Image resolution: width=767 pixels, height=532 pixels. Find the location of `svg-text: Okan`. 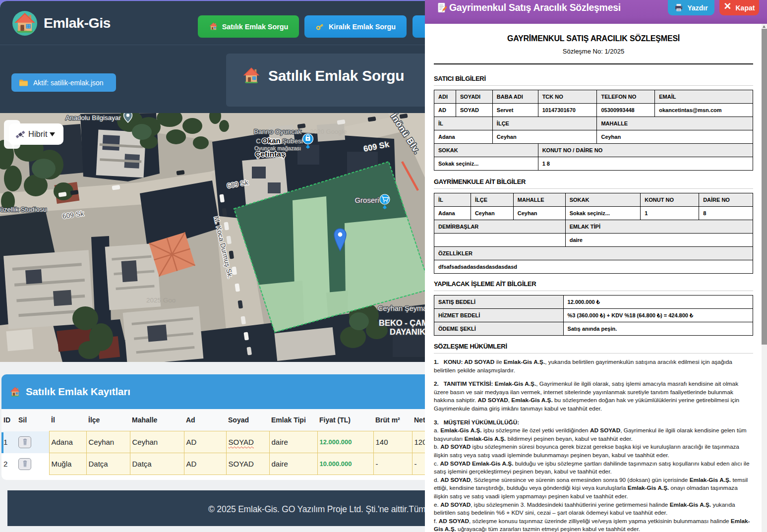

svg-text: Okan is located at coordinates (271, 141).